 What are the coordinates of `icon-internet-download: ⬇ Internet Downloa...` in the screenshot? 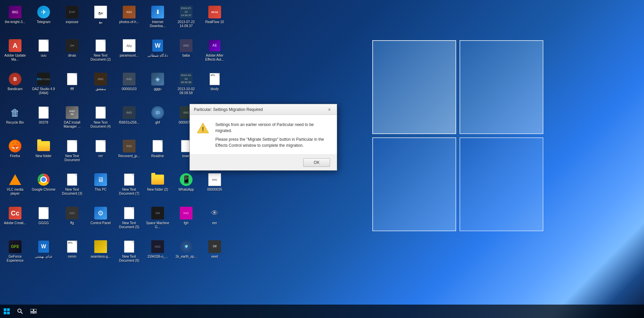 It's located at (158, 20).